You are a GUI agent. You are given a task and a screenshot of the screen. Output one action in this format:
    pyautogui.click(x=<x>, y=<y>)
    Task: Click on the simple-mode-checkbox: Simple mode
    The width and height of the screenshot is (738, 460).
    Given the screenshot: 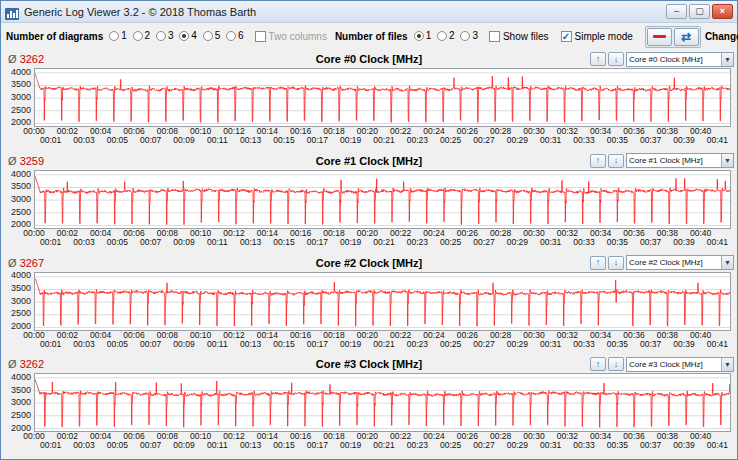 What is the action you would take?
    pyautogui.click(x=597, y=36)
    